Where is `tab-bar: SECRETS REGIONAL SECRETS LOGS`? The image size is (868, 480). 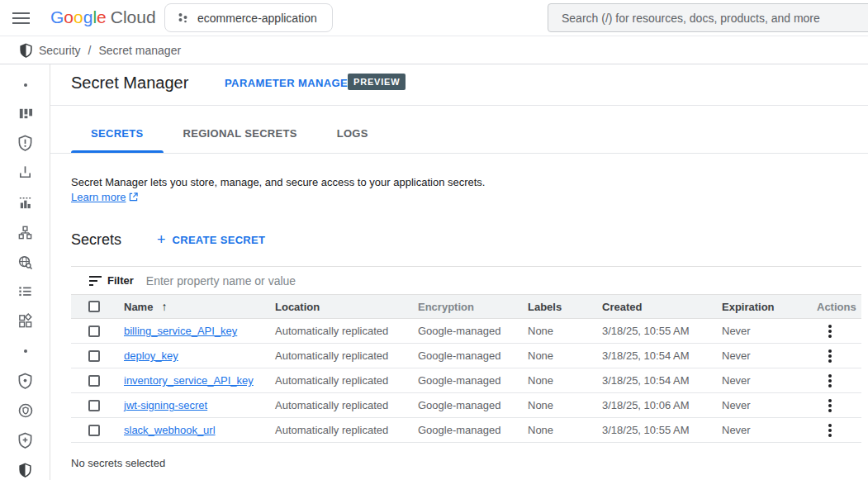
tab-bar: SECRETS REGIONAL SECRETS LOGS is located at coordinates (459, 129).